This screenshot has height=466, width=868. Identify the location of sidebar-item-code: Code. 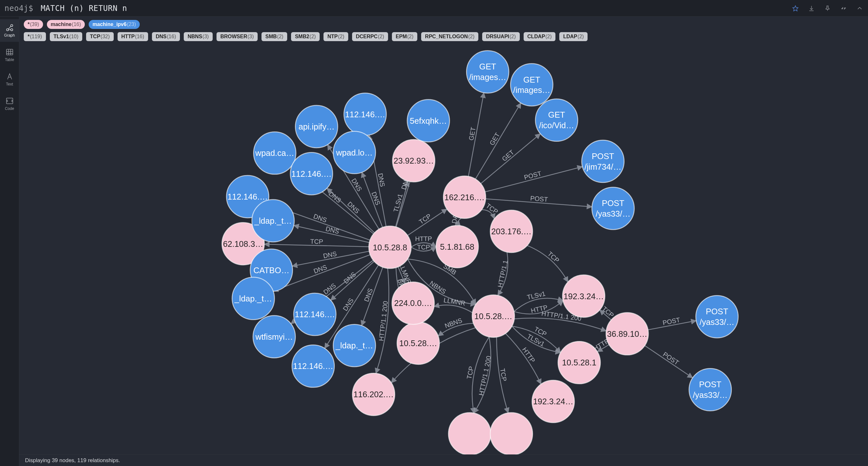
(9, 104).